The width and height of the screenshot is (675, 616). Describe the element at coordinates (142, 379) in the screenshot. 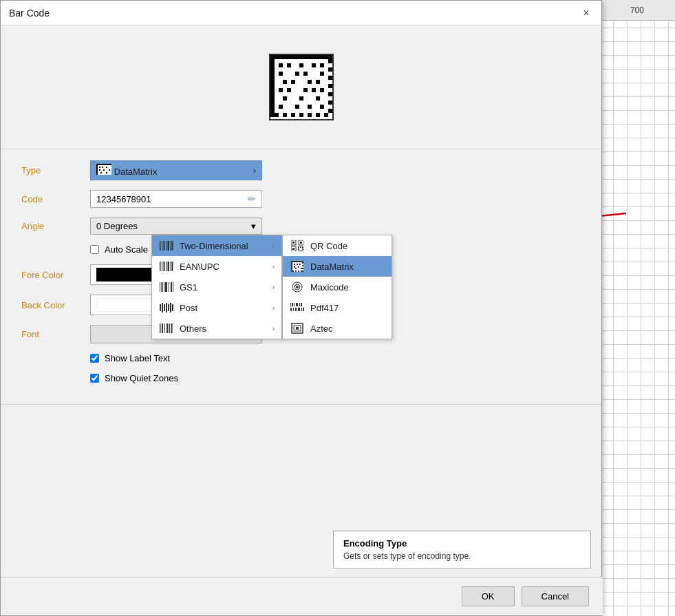

I see `show-quiet-zones-label: Show Quiet Zones` at that location.